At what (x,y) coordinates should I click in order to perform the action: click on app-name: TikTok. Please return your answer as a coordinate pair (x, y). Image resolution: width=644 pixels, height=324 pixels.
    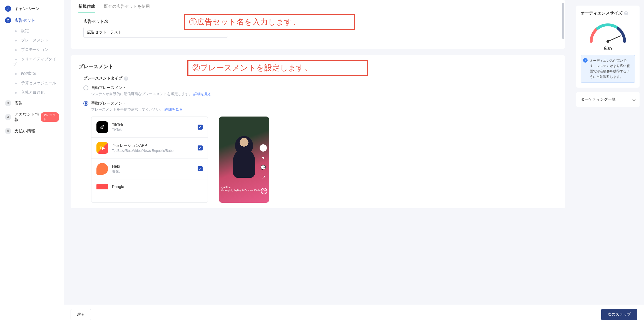
    Looking at the image, I should click on (153, 125).